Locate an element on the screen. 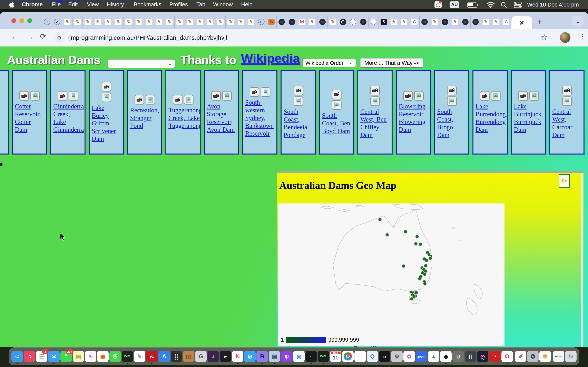 The height and width of the screenshot is (367, 588). tab-search-chevron-button: ⌄ is located at coordinates (578, 21).